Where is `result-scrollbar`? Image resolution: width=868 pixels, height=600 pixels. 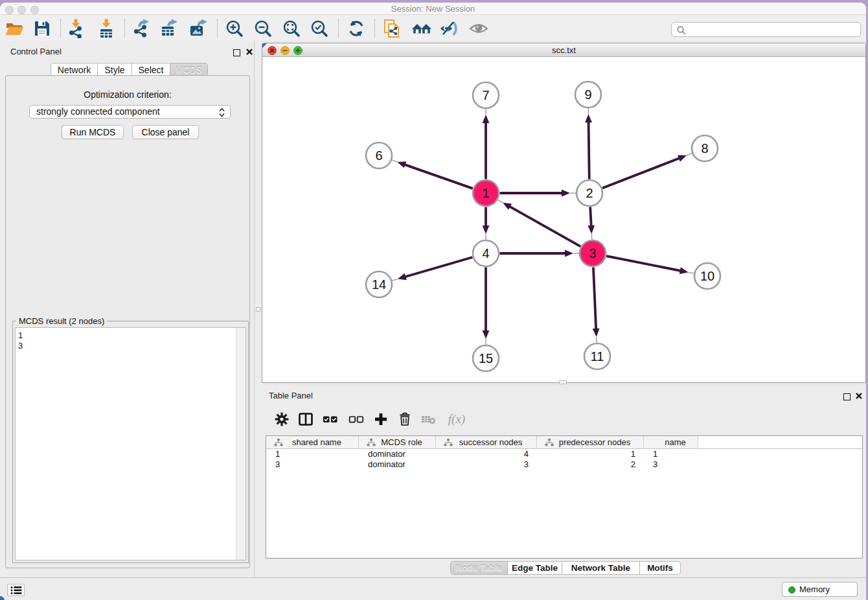
result-scrollbar is located at coordinates (241, 444).